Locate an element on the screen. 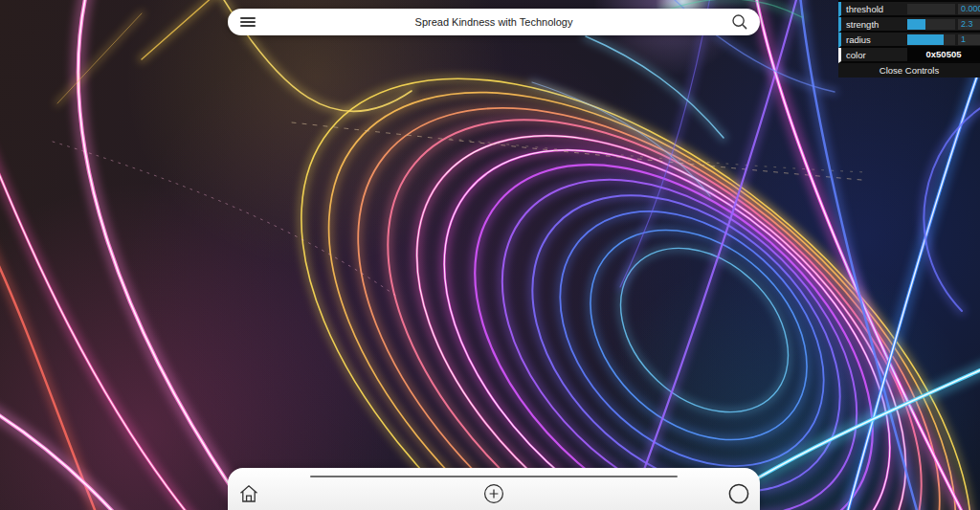  search-icon is located at coordinates (740, 22).